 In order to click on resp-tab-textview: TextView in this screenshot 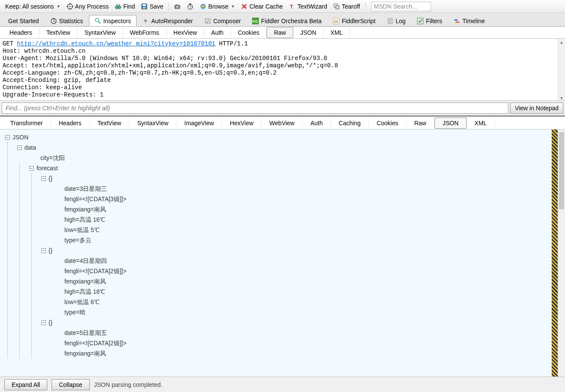, I will do `click(110, 123)`.